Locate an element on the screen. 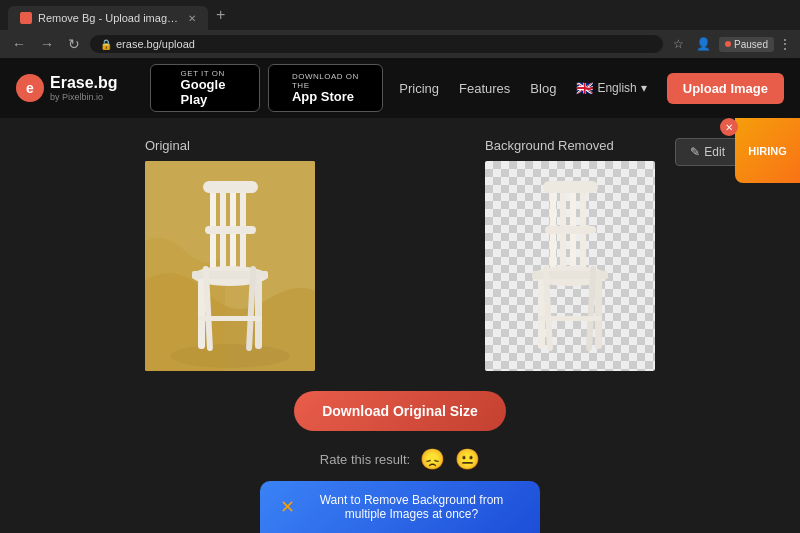 This screenshot has width=800, height=533. logo-sub-text: by Pixelbin.io is located at coordinates (84, 97).